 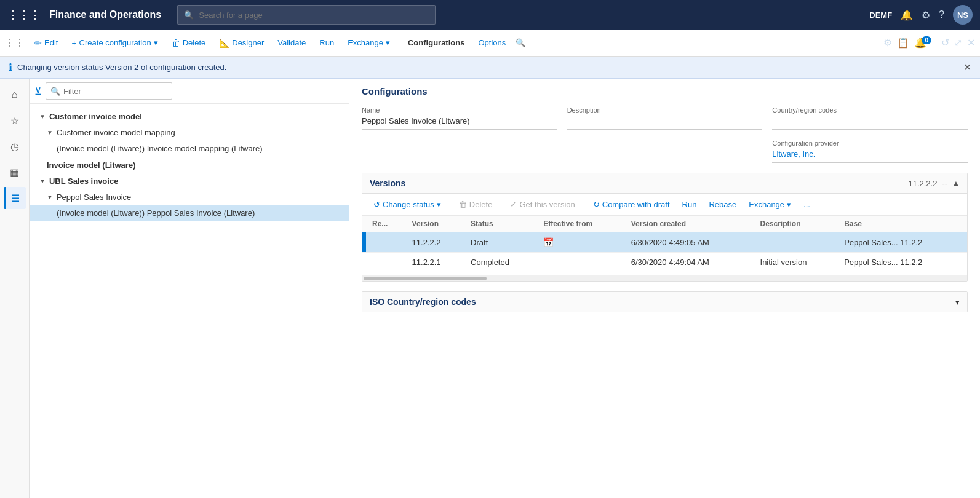 I want to click on options-button: Options, so click(x=492, y=43).